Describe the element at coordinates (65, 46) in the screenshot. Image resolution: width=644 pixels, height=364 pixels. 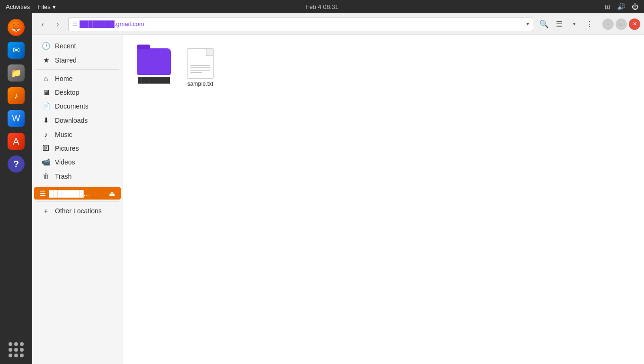
I see `sidebar-label-recent: Recent` at that location.